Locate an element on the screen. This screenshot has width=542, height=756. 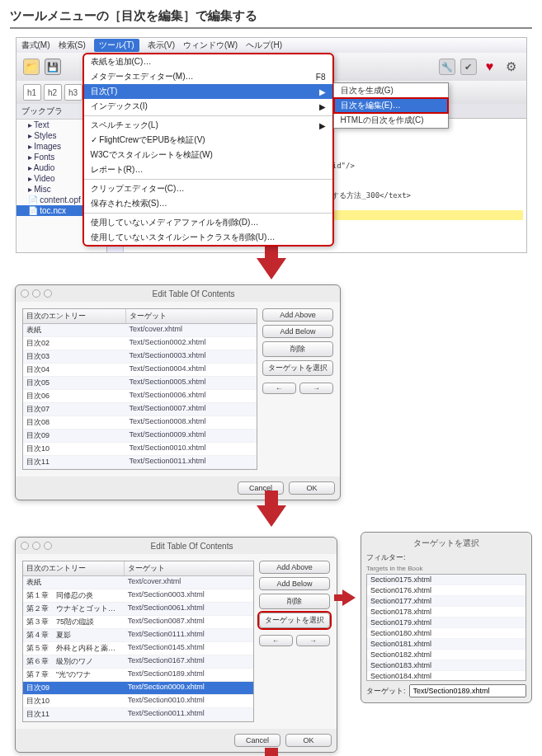
toc-row: 目次07Text/Section0007.xhtml is located at coordinates (140, 410).